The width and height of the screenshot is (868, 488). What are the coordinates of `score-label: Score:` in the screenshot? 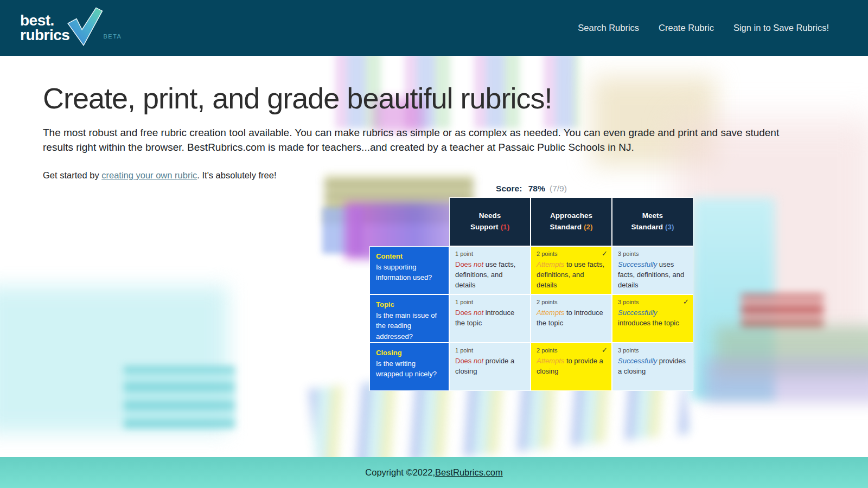 It's located at (509, 189).